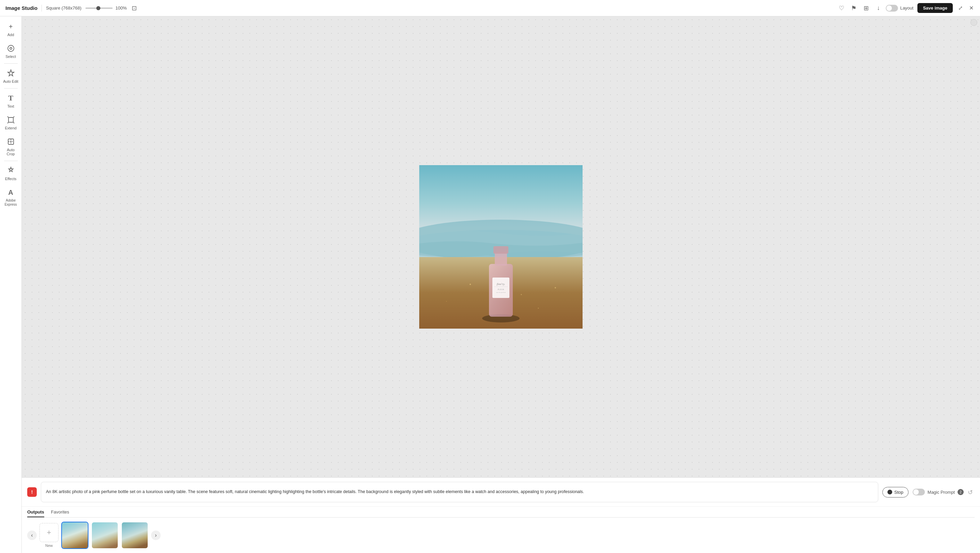  Describe the element at coordinates (21, 8) in the screenshot. I see `app-title: Image Studio` at that location.